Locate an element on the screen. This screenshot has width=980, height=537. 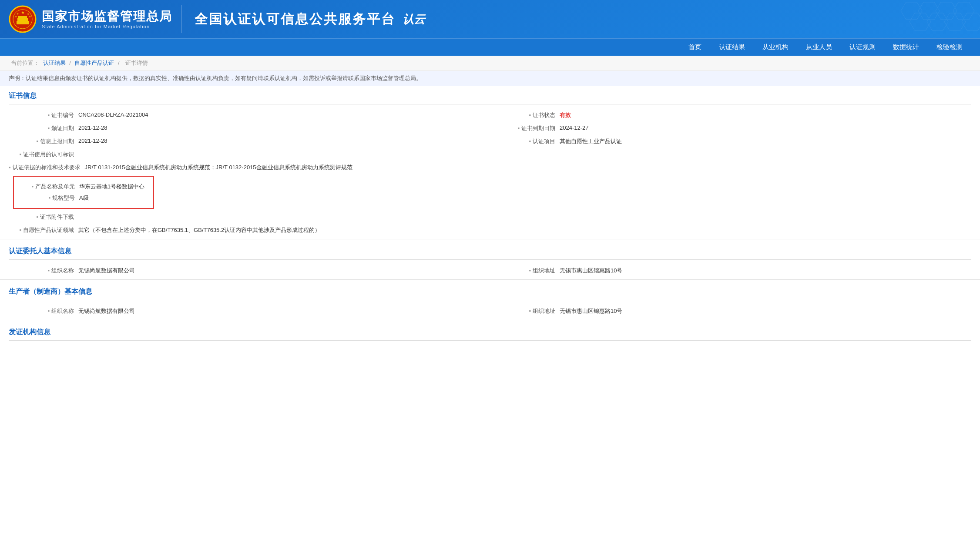
manufacturer-name-pair: 组织名称 无锡尚航数据有限公司 is located at coordinates (249, 311).